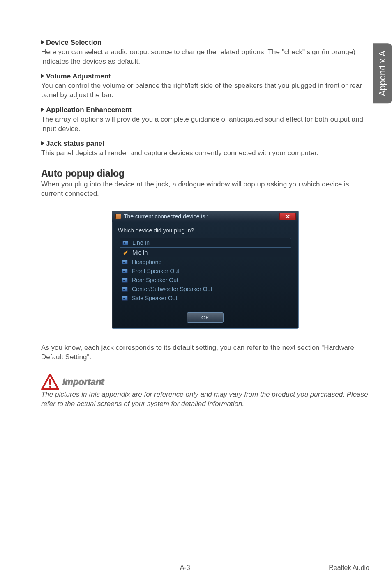 Image resolution: width=392 pixels, height=588 pixels. Describe the element at coordinates (205, 57) in the screenshot. I see `body-device-selection: Here you can select a audio output sourc…` at that location.